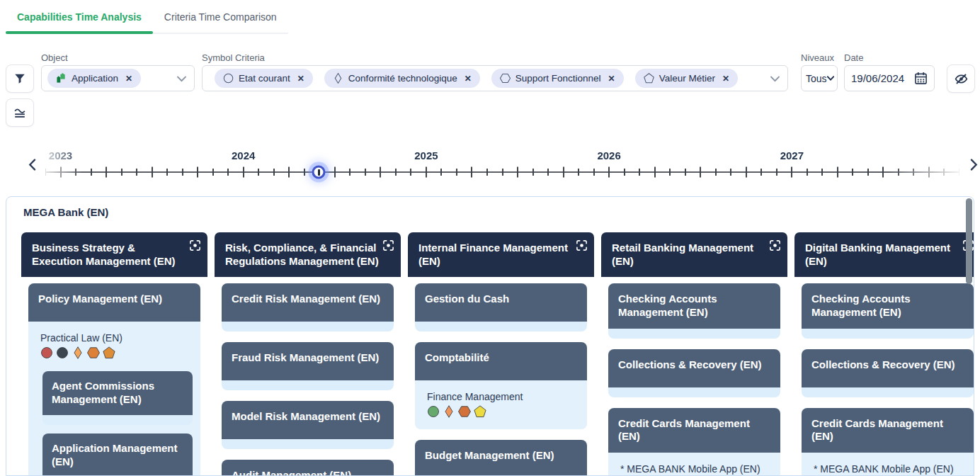 Image resolution: width=980 pixels, height=476 pixels. Describe the element at coordinates (115, 302) in the screenshot. I see `capability-card-header: Policy Management (EN)` at that location.